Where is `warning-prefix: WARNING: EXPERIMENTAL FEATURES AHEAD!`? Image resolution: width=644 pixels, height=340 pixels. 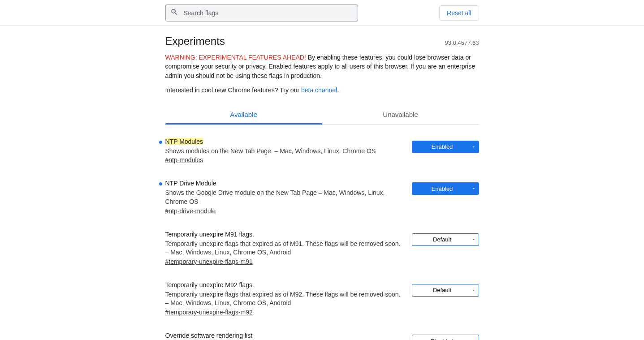 warning-prefix: WARNING: EXPERIMENTAL FEATURES AHEAD! is located at coordinates (236, 57).